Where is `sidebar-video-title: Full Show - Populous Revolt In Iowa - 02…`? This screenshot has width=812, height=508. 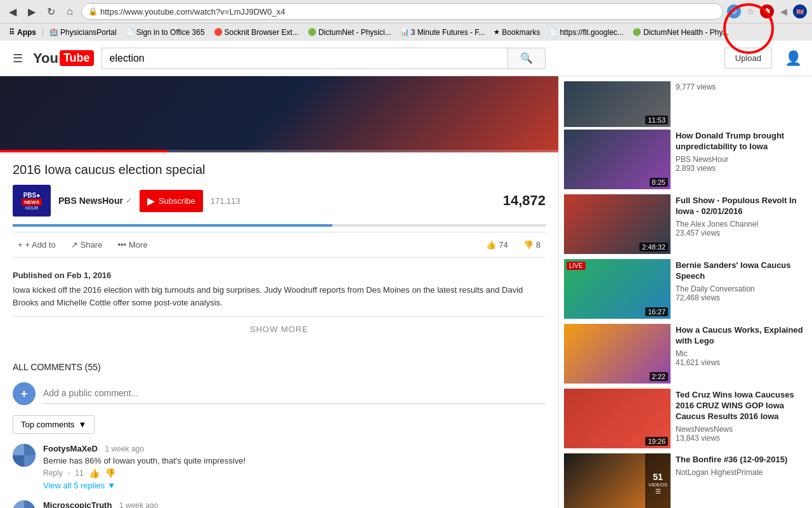
sidebar-video-title: Full Show - Populous Revolt In Iowa - 02… is located at coordinates (741, 206).